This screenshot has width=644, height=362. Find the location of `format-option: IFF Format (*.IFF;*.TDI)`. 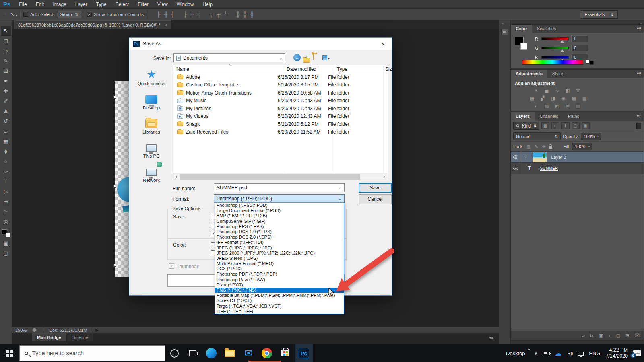

format-option: IFF Format (*.IFF;*.TDI) is located at coordinates (279, 242).